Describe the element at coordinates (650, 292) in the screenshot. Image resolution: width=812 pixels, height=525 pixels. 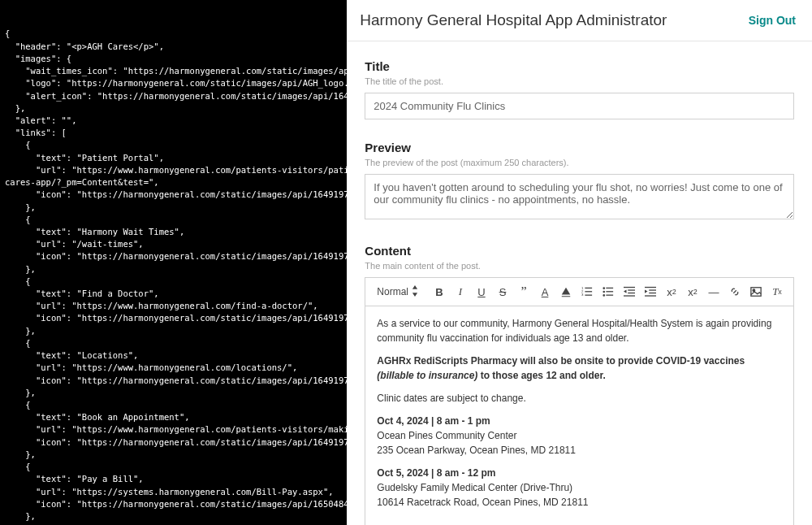
I see `indent-button` at that location.